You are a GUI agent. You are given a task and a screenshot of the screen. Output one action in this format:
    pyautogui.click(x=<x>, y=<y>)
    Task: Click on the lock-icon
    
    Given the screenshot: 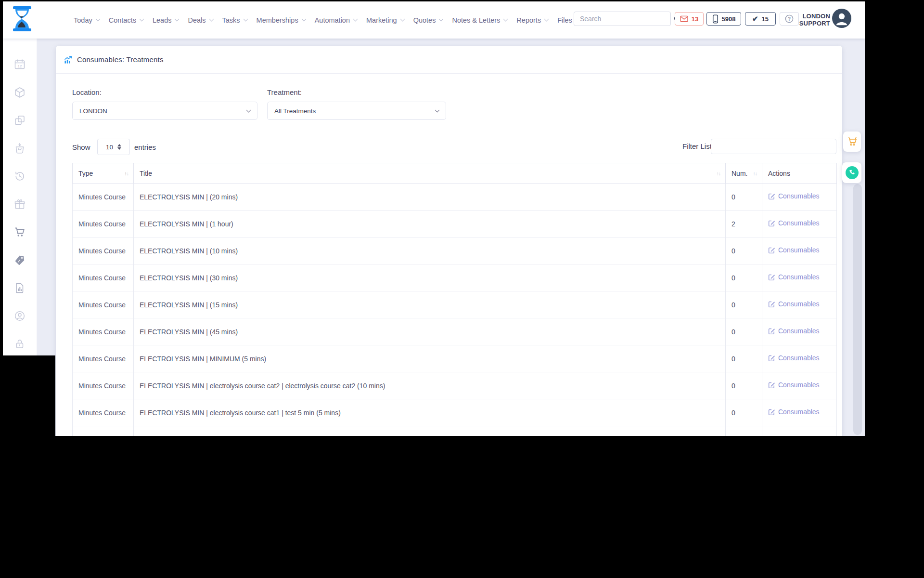 What is the action you would take?
    pyautogui.click(x=20, y=344)
    